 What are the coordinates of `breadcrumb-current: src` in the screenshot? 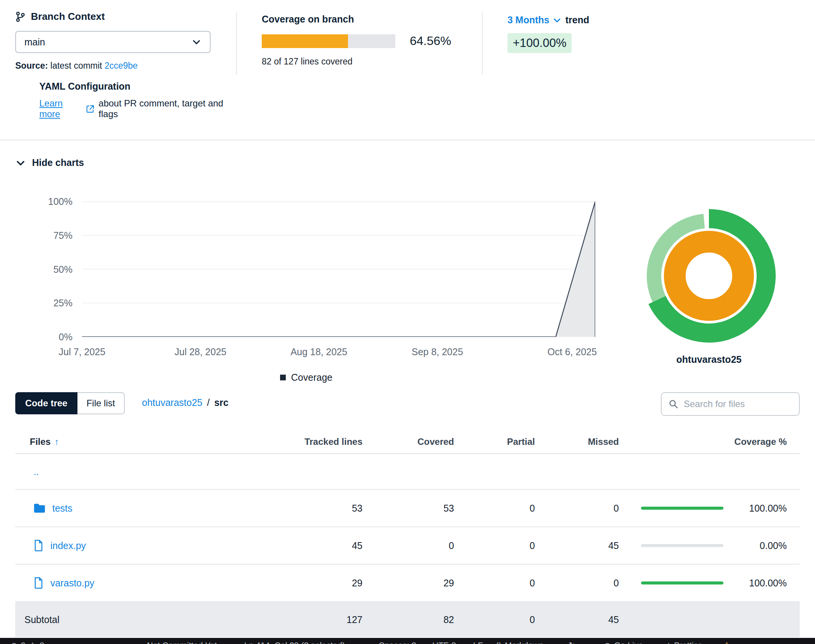 It's located at (221, 403).